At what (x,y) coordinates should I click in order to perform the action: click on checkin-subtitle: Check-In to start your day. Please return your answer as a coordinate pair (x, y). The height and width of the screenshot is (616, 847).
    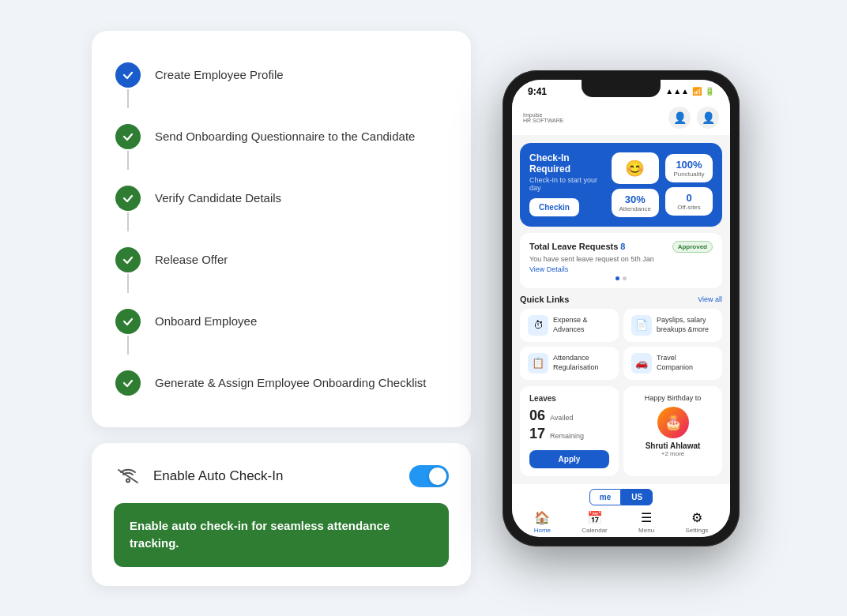
    Looking at the image, I should click on (567, 184).